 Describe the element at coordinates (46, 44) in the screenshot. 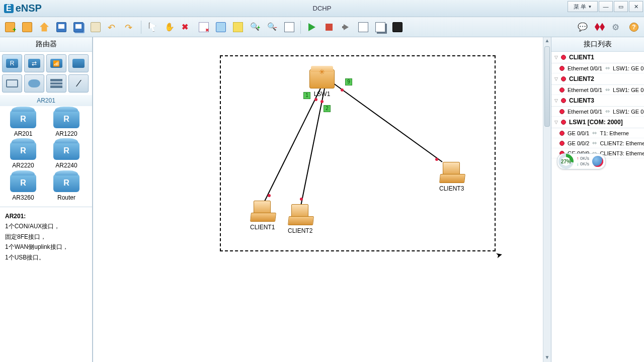

I see `device-panel-title: 路由器` at that location.